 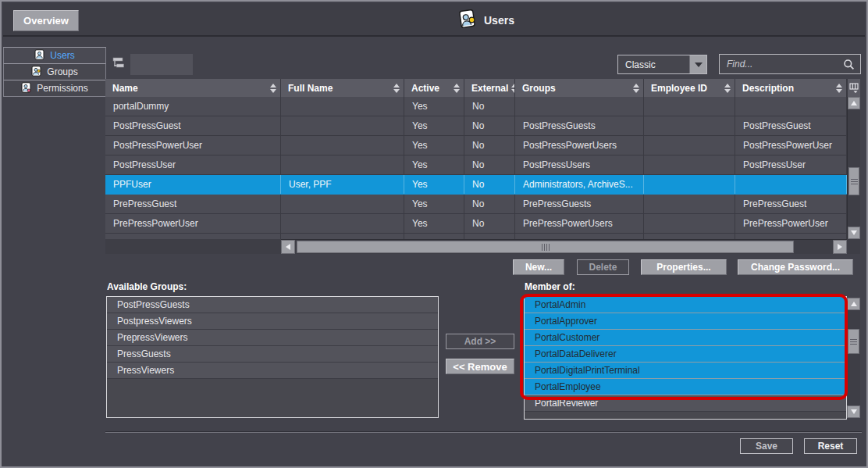 I want to click on column-header-label: Employee ID, so click(x=679, y=88).